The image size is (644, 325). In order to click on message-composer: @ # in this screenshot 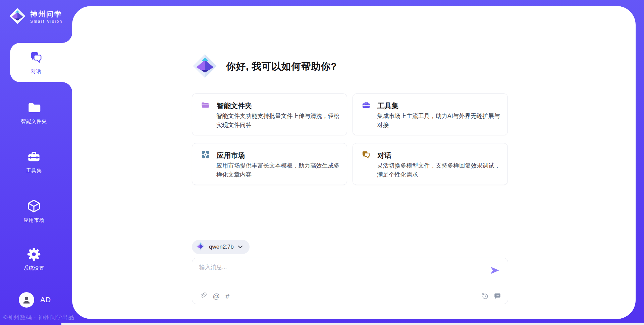, I will do `click(350, 281)`.